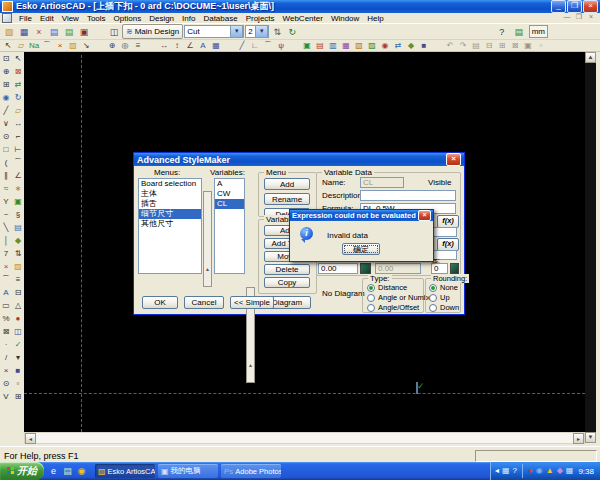  Describe the element at coordinates (558, 6) in the screenshot. I see `minimize-button: _` at that location.